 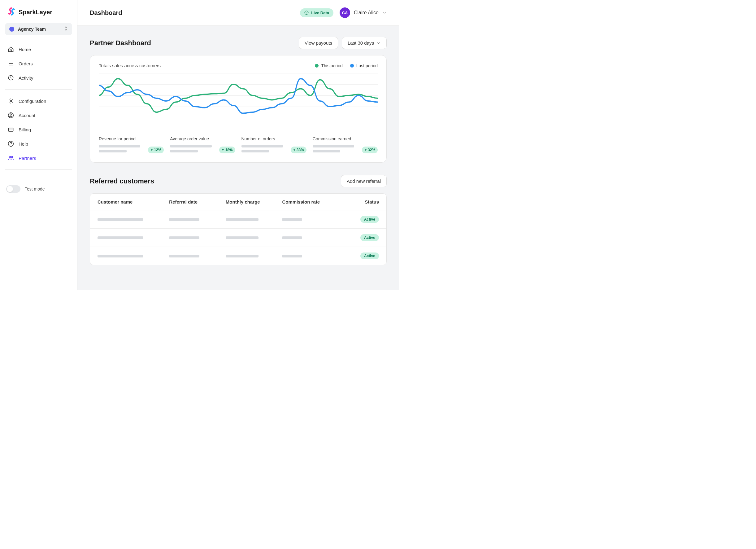 I want to click on list-icon, so click(x=11, y=63).